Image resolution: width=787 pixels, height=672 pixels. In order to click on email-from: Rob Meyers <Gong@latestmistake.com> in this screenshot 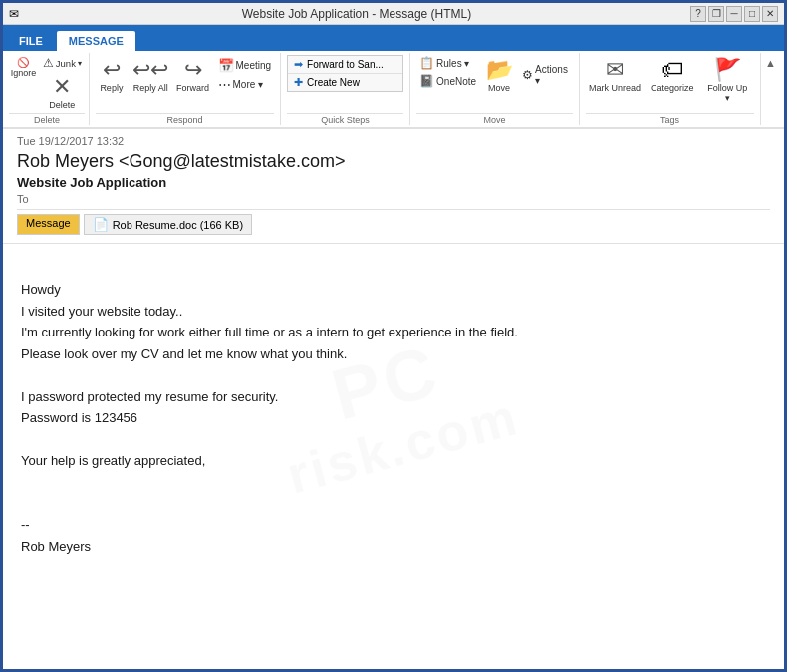, I will do `click(394, 161)`.